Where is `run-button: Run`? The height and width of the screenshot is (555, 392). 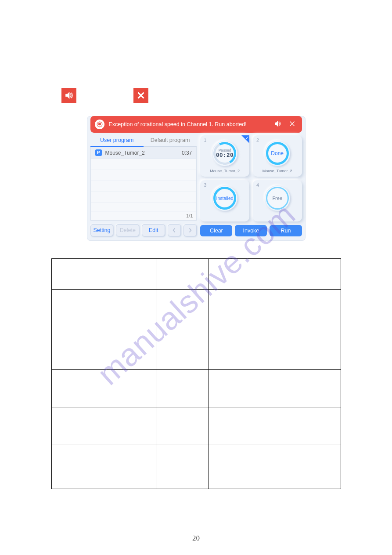 run-button: Run is located at coordinates (285, 231).